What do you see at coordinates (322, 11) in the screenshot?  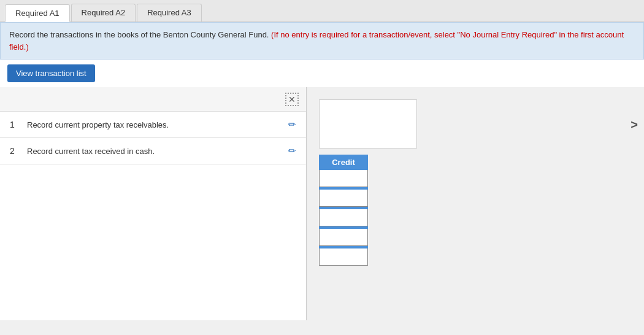 I see `tabs-bar: Required A1 Required A2 Required A3` at bounding box center [322, 11].